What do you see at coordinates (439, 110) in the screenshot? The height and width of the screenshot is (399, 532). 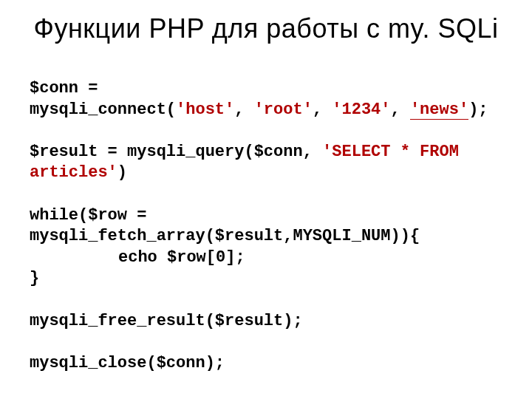 I see `code-string: 'news'` at bounding box center [439, 110].